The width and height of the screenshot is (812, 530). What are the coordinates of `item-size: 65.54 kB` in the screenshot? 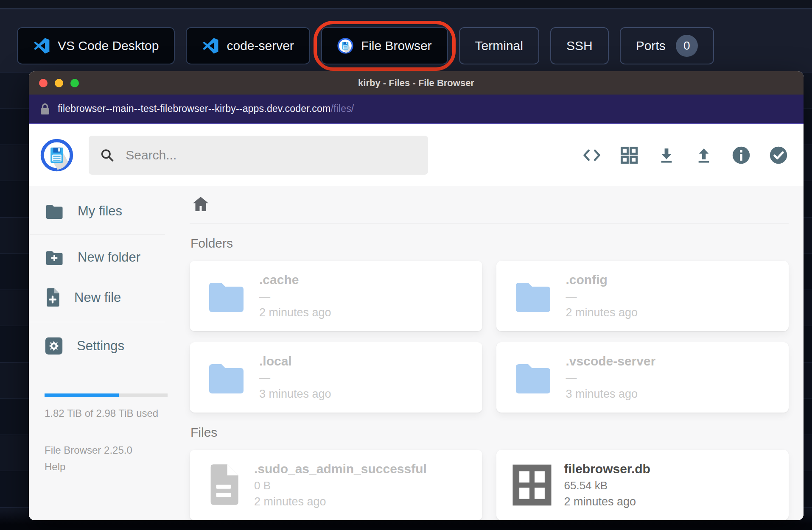 It's located at (608, 486).